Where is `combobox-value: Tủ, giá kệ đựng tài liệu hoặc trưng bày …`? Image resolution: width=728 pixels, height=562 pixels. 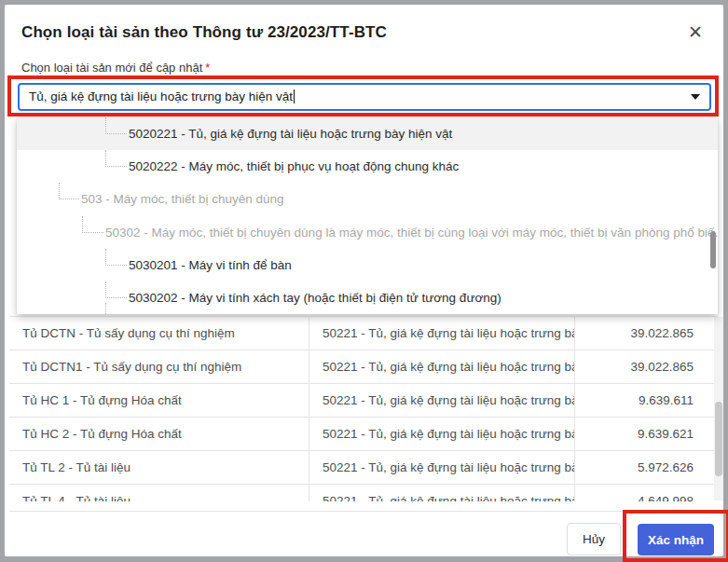
combobox-value: Tủ, giá kệ đựng tài liệu hoặc trưng bày … is located at coordinates (162, 97).